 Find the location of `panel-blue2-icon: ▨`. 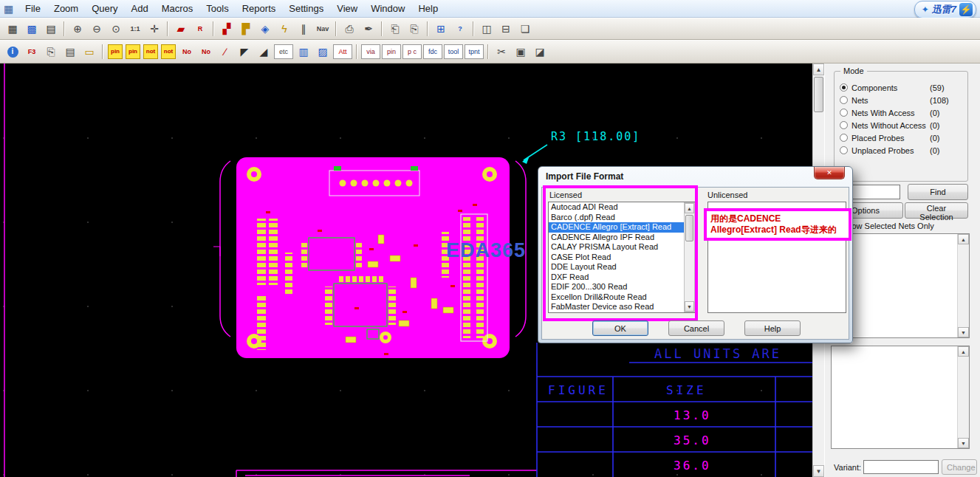

panel-blue2-icon: ▨ is located at coordinates (323, 52).